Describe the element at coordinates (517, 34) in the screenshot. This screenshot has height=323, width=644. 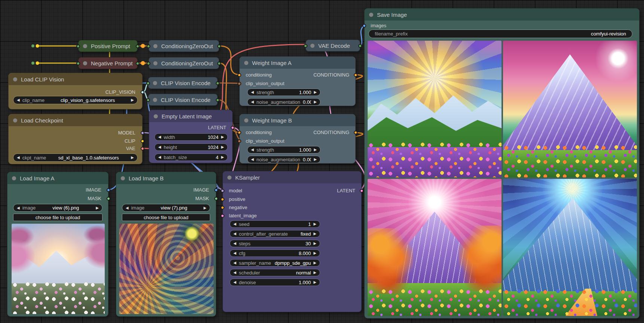
I see `widget-value: comfyui-revision` at that location.